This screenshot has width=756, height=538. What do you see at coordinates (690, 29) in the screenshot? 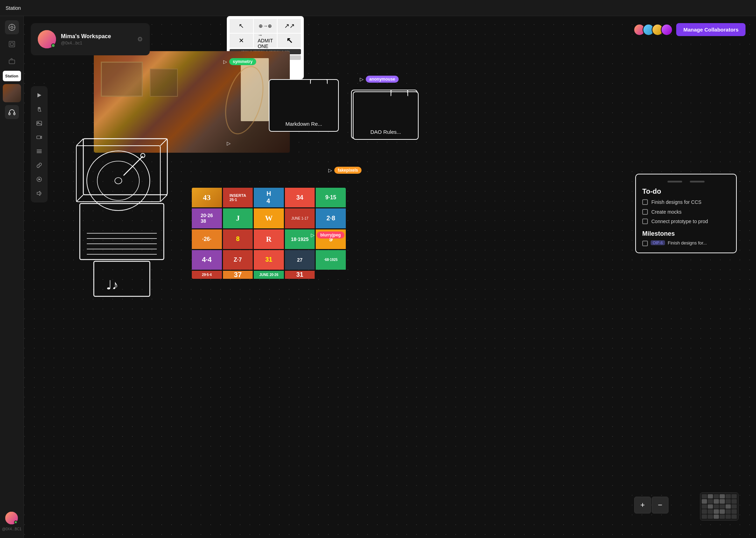
I see `collaborators-section: Manage Collaborators` at bounding box center [690, 29].